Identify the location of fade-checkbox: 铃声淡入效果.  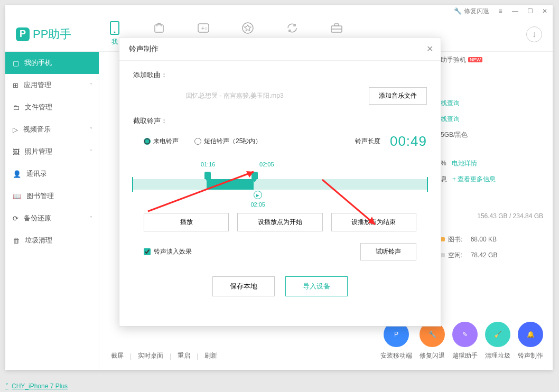
(168, 251).